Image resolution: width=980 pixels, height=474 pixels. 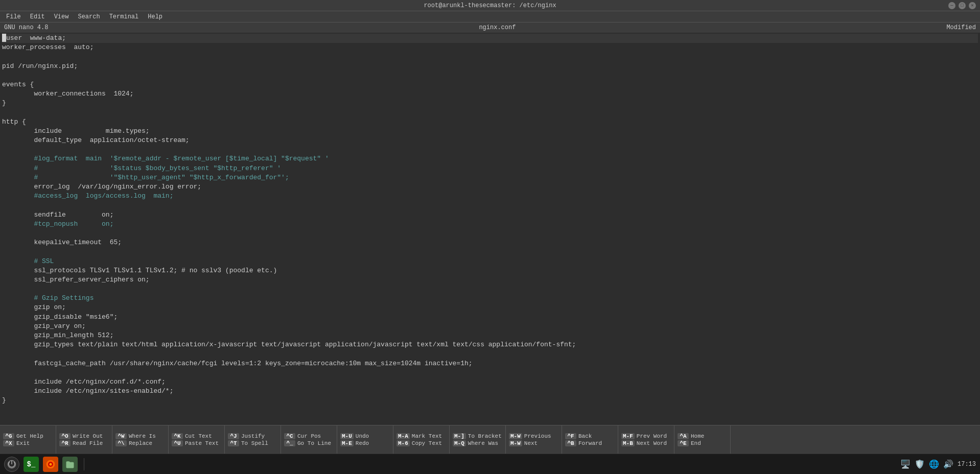 I want to click on shortcut-key: ^U, so click(x=177, y=443).